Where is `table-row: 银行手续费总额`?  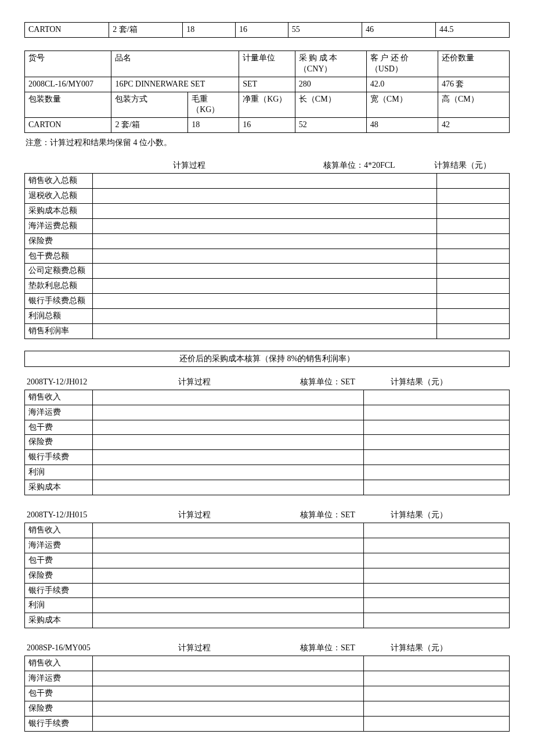 table-row: 银行手续费总额 is located at coordinates (267, 301).